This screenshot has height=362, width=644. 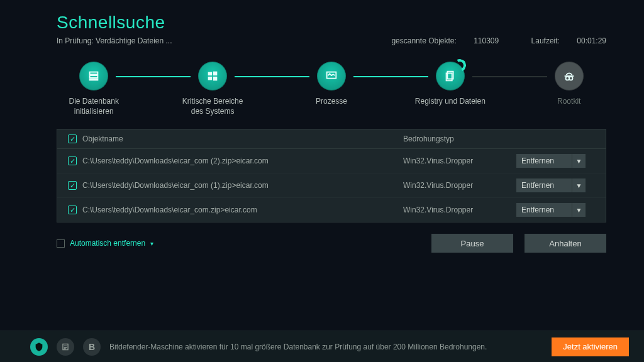 I want to click on step-system: Kritische Bereiche des Systems, so click(x=213, y=89).